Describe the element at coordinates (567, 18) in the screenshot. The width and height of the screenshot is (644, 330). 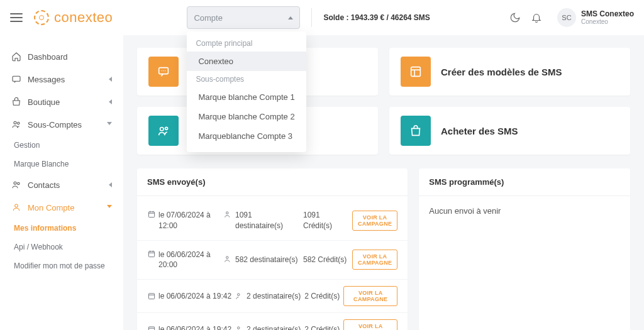
I see `avatar: SC` at that location.